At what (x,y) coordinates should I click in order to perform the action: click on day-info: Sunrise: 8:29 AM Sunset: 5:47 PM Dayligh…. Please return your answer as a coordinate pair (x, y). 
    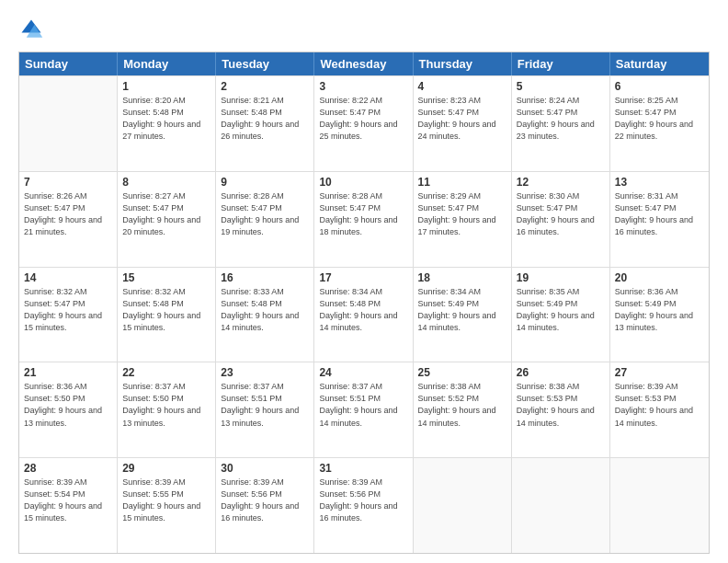
    Looking at the image, I should click on (462, 214).